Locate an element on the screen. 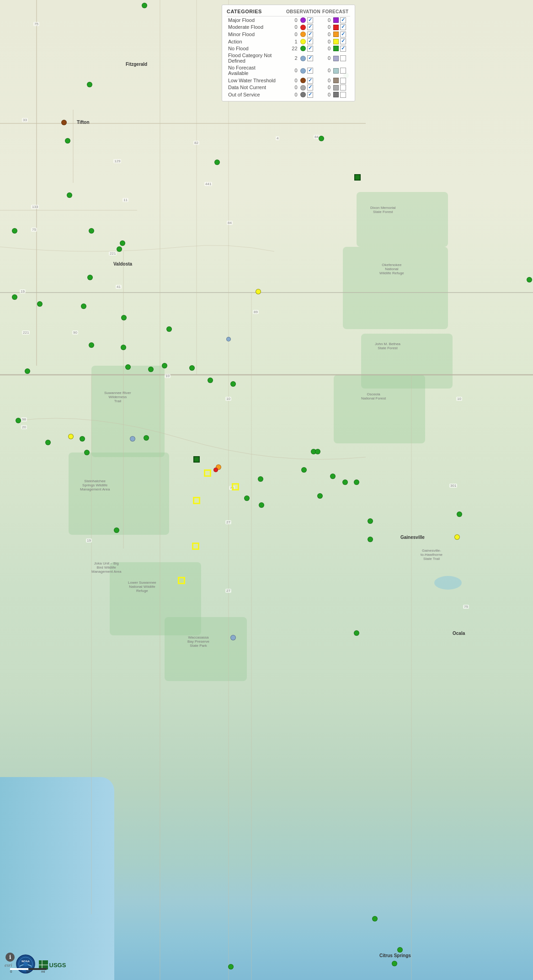  legend-obs-count-0: 0 is located at coordinates (293, 20).